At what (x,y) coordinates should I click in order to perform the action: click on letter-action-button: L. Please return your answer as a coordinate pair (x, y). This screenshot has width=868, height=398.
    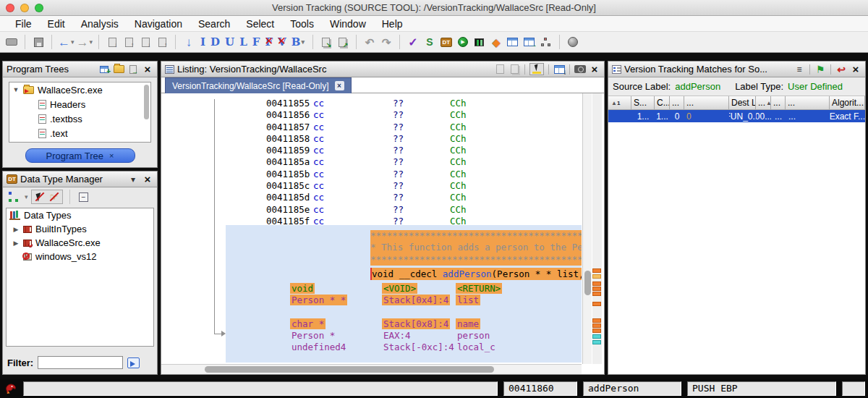
    Looking at the image, I should click on (244, 42).